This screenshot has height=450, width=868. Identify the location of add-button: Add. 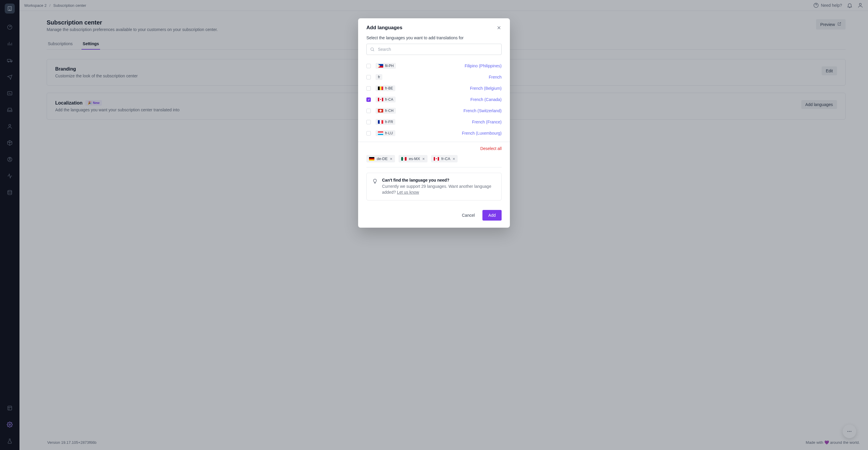
(492, 215).